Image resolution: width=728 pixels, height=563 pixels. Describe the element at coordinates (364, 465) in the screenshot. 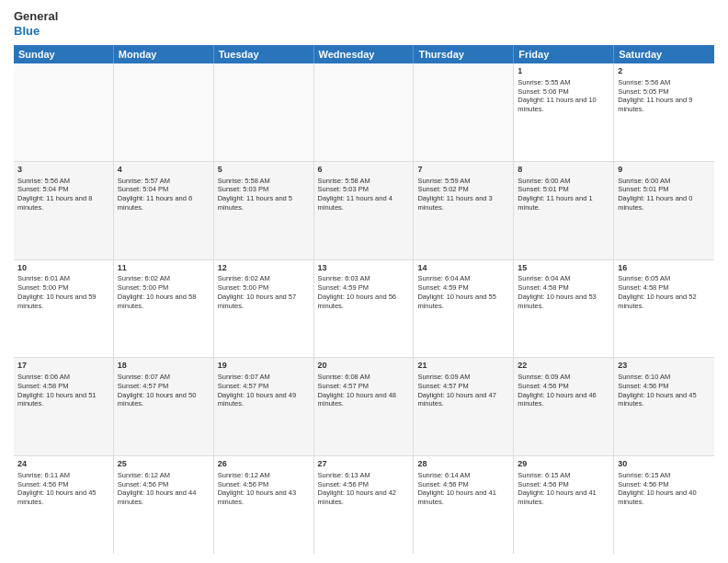

I see `day-number: 27` at that location.